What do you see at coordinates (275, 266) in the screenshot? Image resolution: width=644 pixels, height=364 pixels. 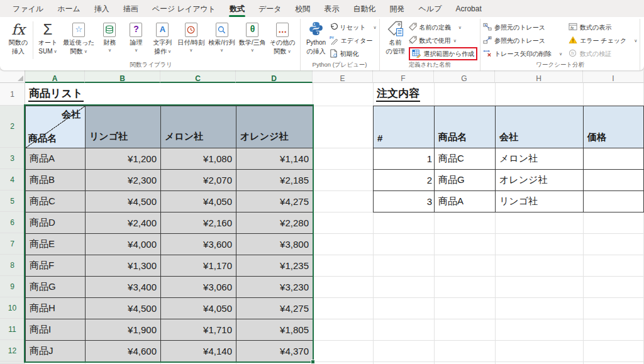 I see `price-cell: ¥1,235` at bounding box center [275, 266].